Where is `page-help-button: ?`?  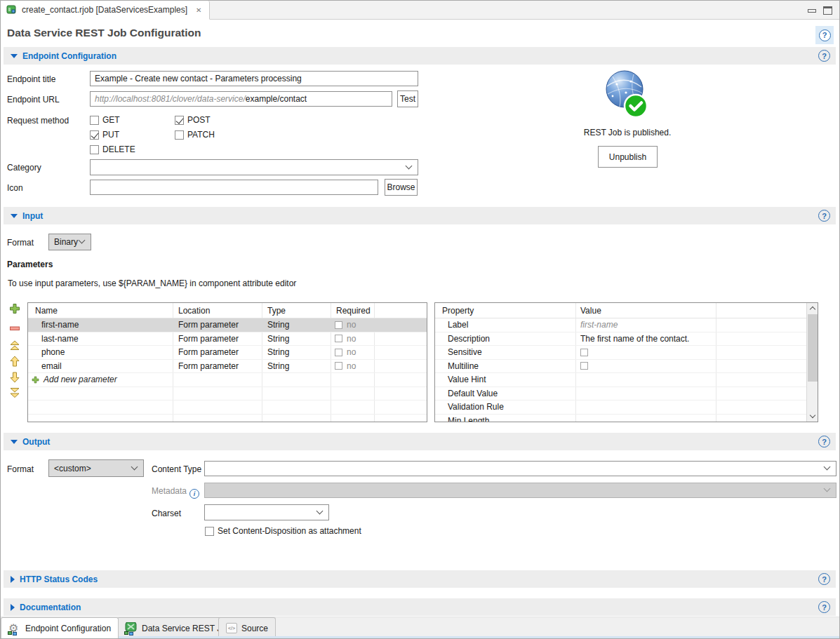 page-help-button: ? is located at coordinates (825, 35).